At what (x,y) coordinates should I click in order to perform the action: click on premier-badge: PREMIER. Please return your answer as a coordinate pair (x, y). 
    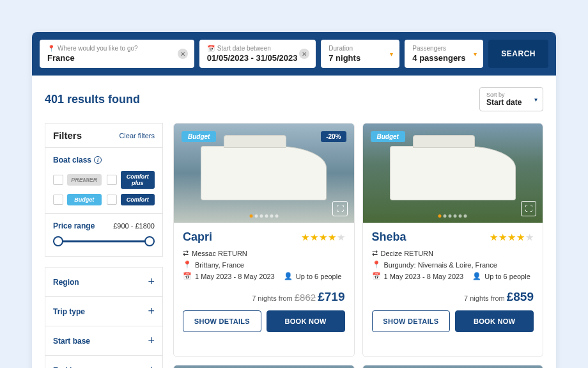
    Looking at the image, I should click on (84, 180).